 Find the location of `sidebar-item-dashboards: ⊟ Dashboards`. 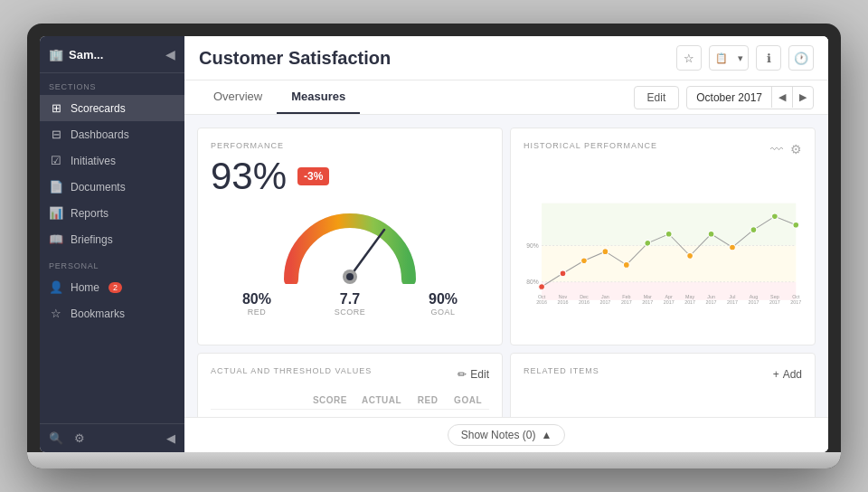

sidebar-item-dashboards: ⊟ Dashboards is located at coordinates (112, 134).